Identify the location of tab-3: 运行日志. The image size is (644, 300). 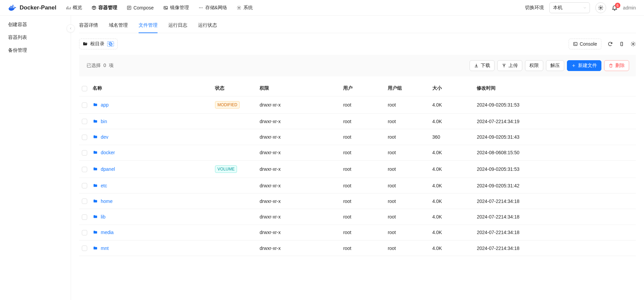
(178, 26).